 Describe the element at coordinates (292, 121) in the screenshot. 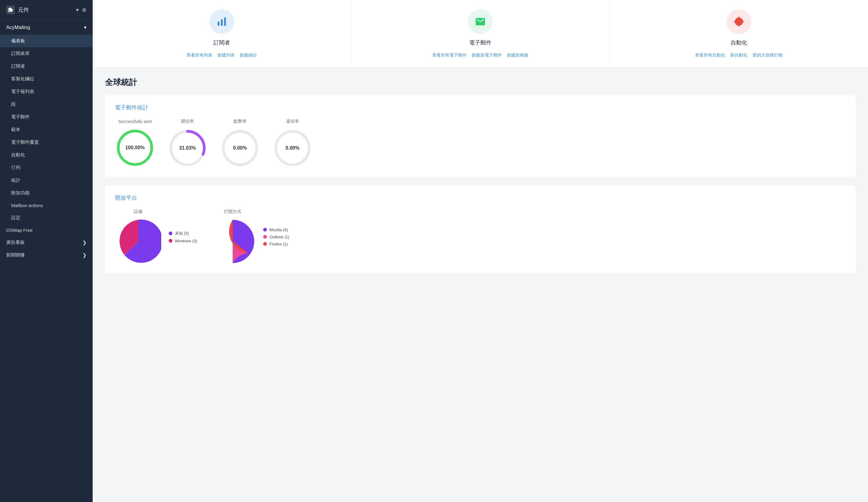

I see `donut-label-bounce-rate: 退信率` at that location.